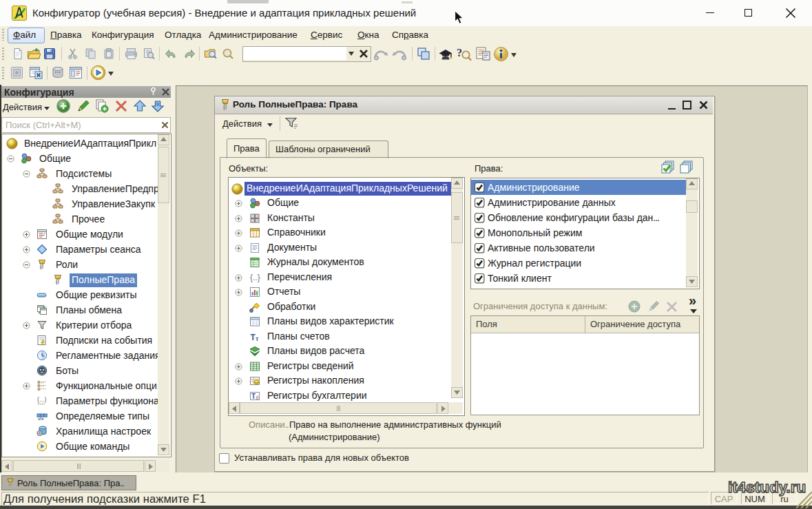 The width and height of the screenshot is (812, 509). What do you see at coordinates (258, 397) in the screenshot?
I see `svg-text: б` at bounding box center [258, 397].